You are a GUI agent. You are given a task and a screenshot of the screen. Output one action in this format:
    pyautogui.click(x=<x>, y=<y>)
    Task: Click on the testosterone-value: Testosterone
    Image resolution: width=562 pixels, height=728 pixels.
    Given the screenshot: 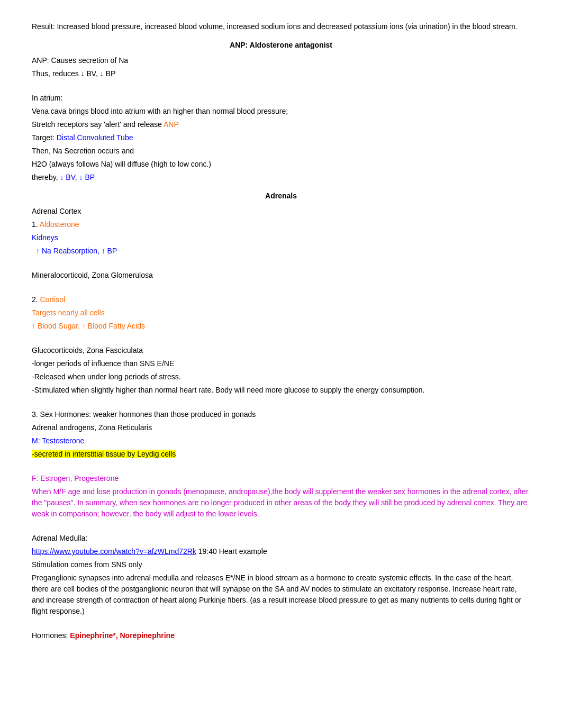 What is the action you would take?
    pyautogui.click(x=63, y=441)
    